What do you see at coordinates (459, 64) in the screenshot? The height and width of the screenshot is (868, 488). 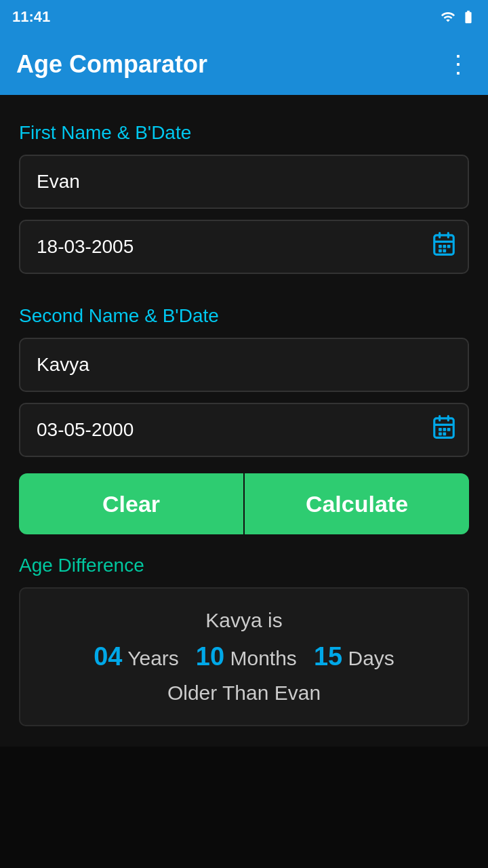 I see `menu-button: ⋮` at bounding box center [459, 64].